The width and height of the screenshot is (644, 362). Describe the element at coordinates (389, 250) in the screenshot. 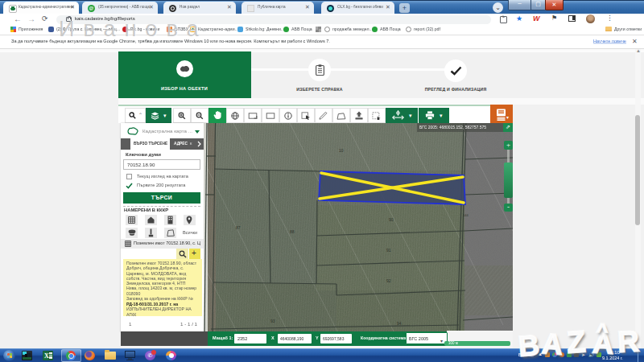

I see `svg-text: 91` at that location.